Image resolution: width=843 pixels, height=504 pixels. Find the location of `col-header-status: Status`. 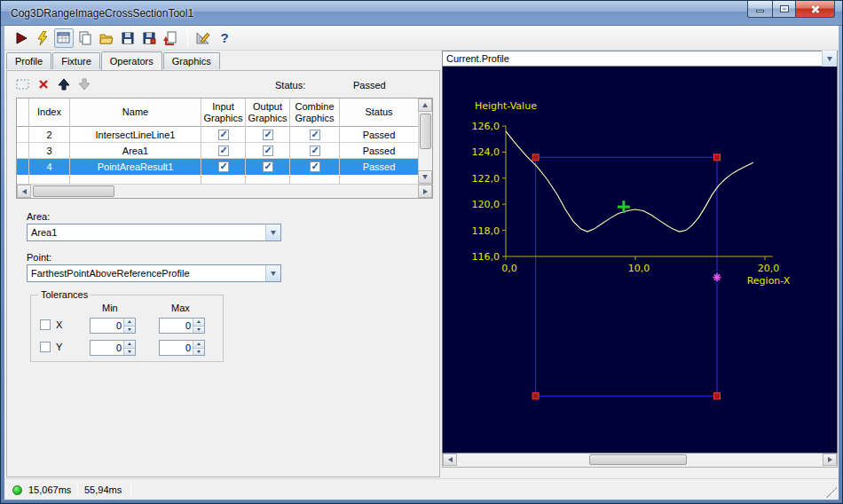

col-header-status: Status is located at coordinates (379, 113).